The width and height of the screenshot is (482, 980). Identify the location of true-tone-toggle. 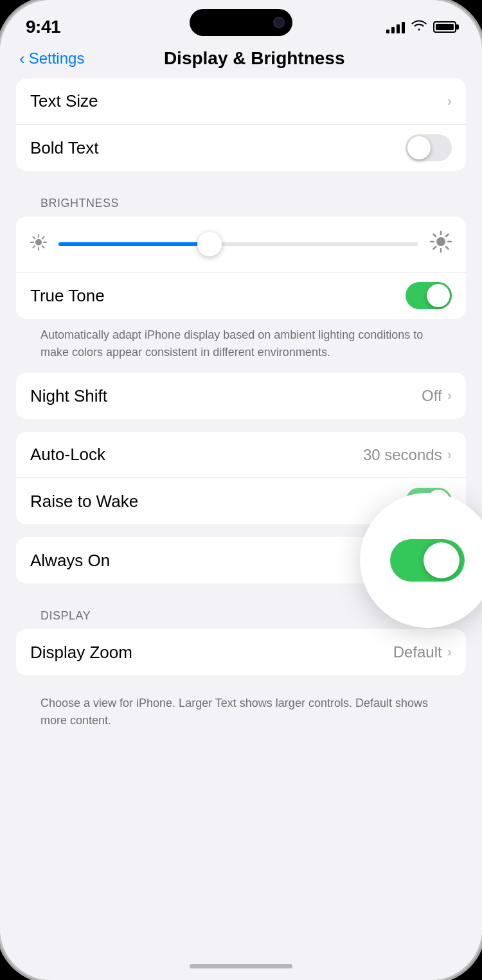
(429, 296).